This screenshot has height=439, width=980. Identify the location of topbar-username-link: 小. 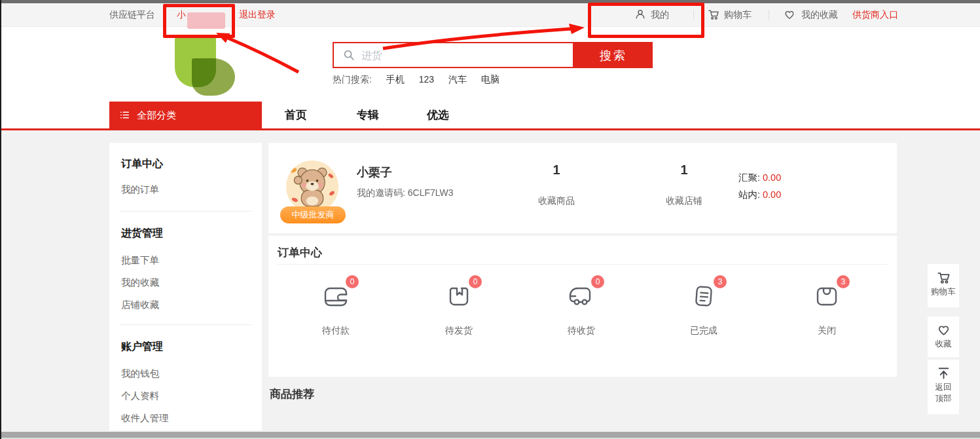
(181, 14).